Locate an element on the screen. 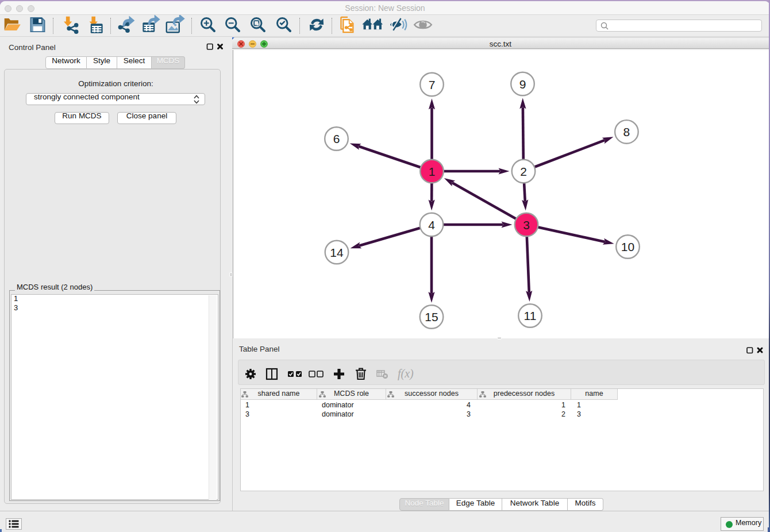  svg-text: 7 is located at coordinates (432, 85).